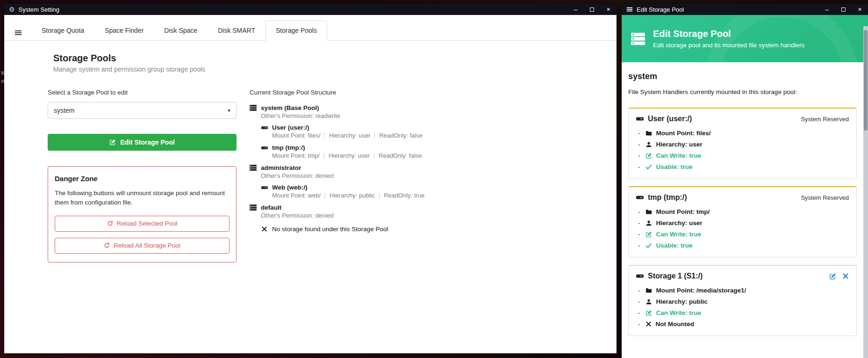 The image size is (868, 358). I want to click on refresh-icon, so click(107, 245).